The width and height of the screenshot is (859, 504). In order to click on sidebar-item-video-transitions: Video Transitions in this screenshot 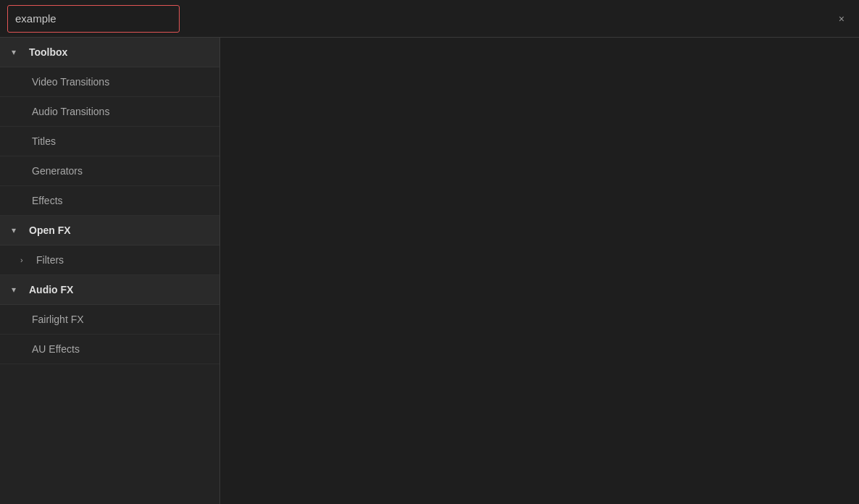, I will do `click(110, 83)`.